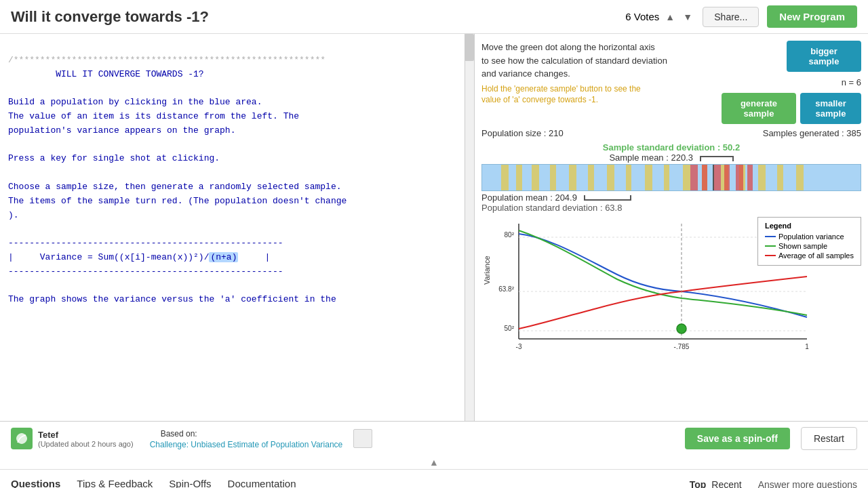  I want to click on code-line-2: WILL IT CONVERGE TOWARDS -1?, so click(106, 75).